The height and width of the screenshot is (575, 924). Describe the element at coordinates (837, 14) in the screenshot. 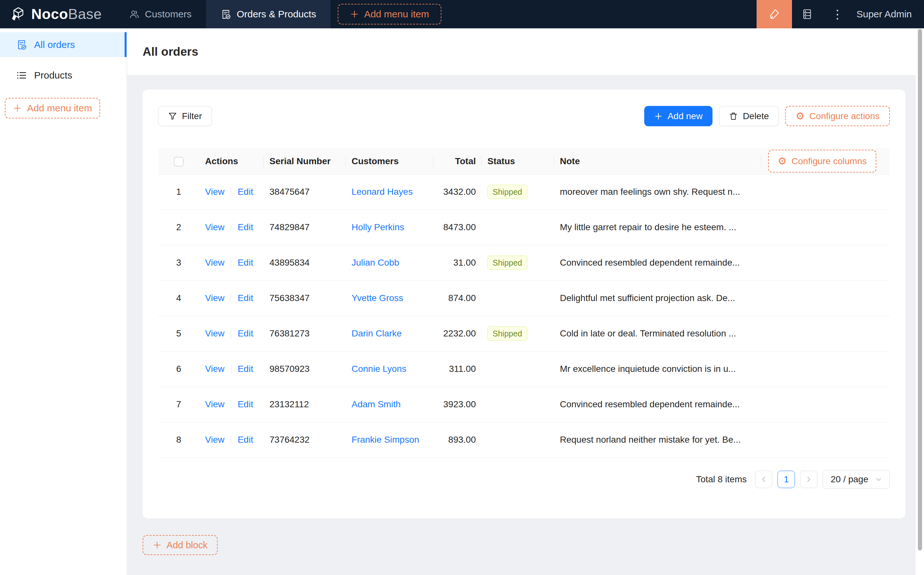

I see `more-menu-button: ⋮` at that location.